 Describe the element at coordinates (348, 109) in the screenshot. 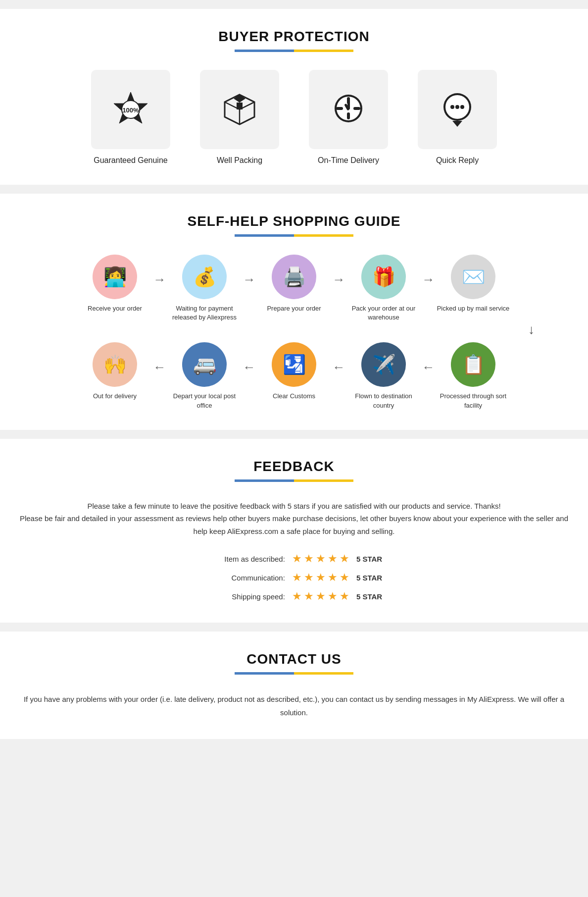

I see `bp-icon-on-time-delivery` at that location.